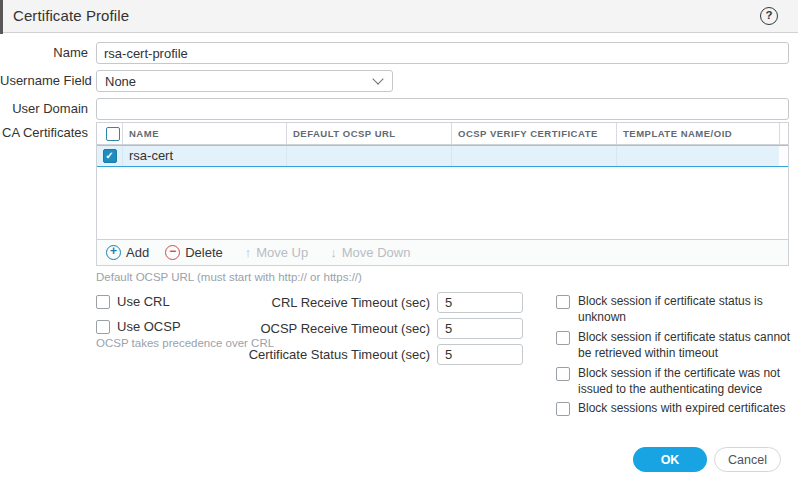  I want to click on use-ocsp-option: Use OCSP, so click(138, 326).